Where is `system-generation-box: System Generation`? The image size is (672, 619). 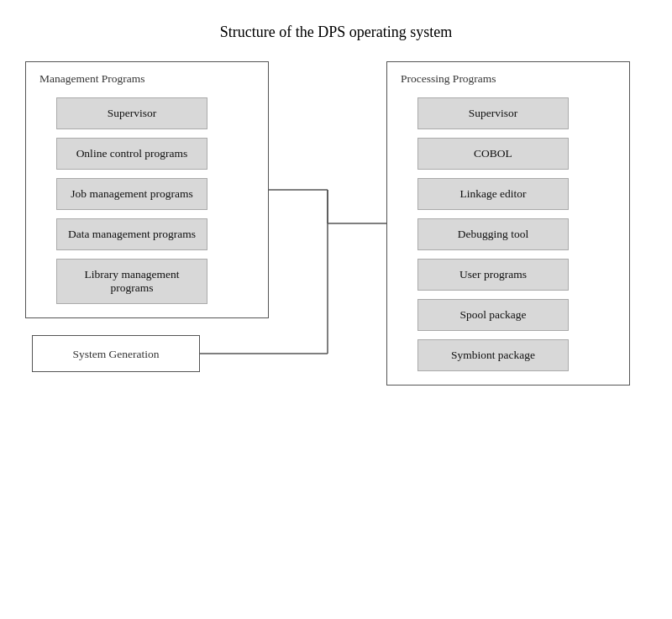 system-generation-box: System Generation is located at coordinates (116, 354).